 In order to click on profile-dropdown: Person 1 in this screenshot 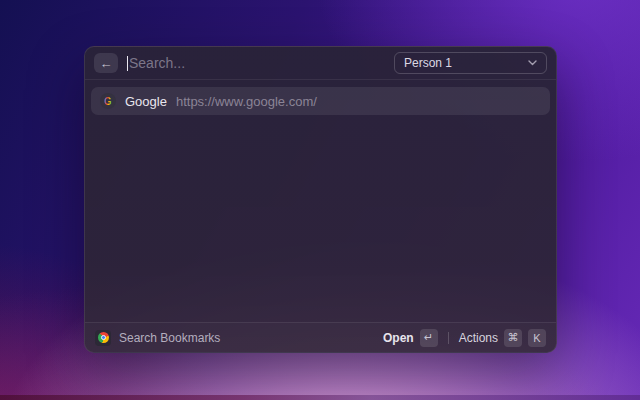, I will do `click(470, 63)`.